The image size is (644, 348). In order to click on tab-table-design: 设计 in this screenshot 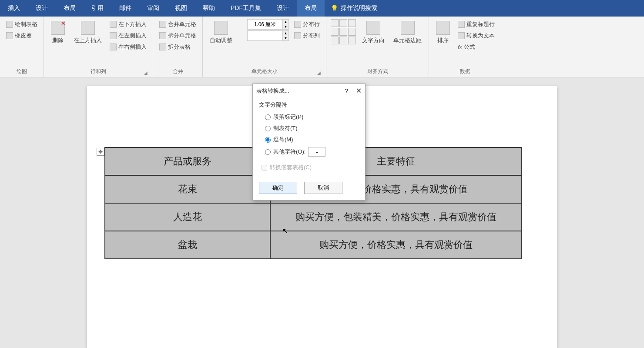, I will do `click(283, 8)`.